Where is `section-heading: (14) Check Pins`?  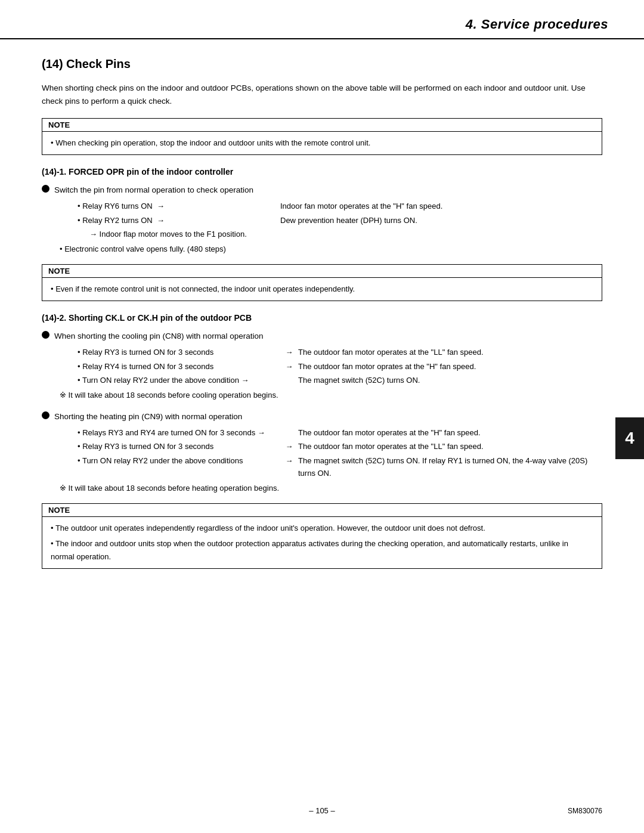 section-heading: (14) Check Pins is located at coordinates (322, 64).